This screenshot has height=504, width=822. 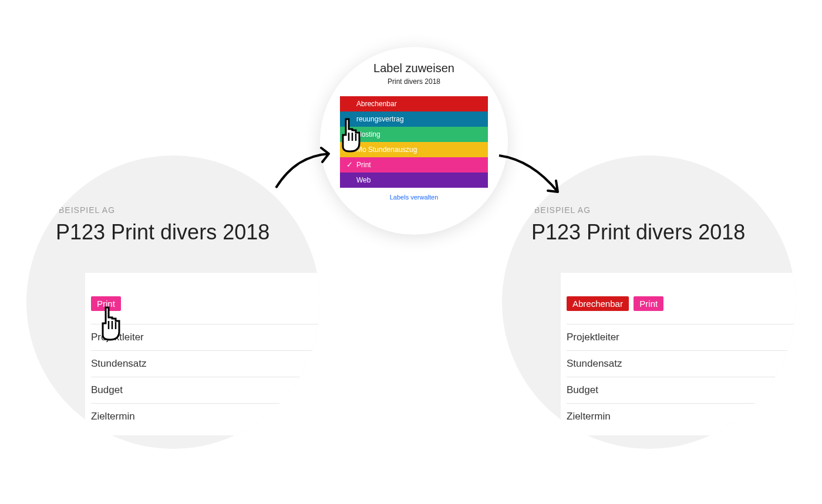 What do you see at coordinates (414, 82) in the screenshot?
I see `popover-subtitle: Print divers 2018` at bounding box center [414, 82].